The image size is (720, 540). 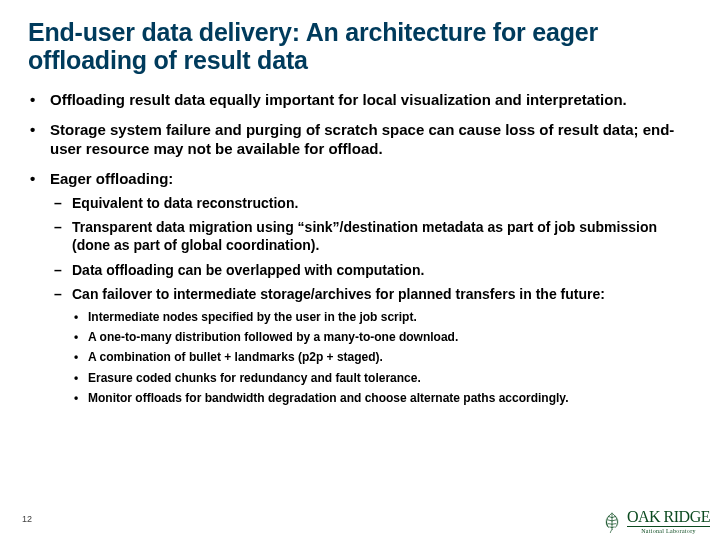 What do you see at coordinates (27, 519) in the screenshot?
I see `page-number: 12` at bounding box center [27, 519].